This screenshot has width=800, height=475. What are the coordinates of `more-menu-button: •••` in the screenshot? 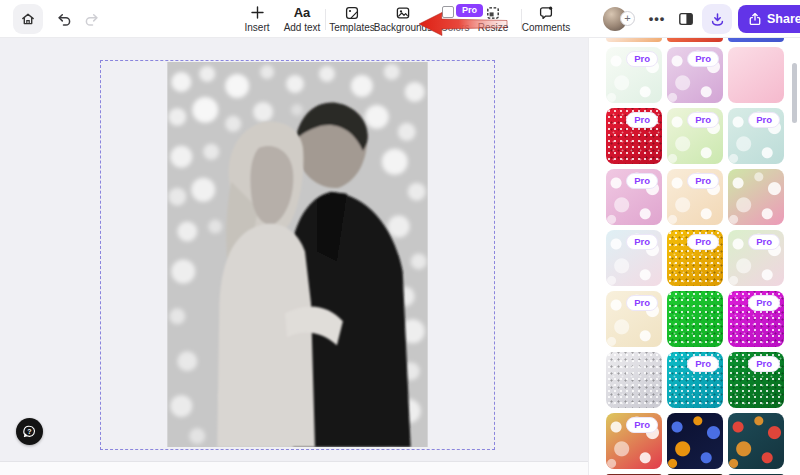 It's located at (657, 19).